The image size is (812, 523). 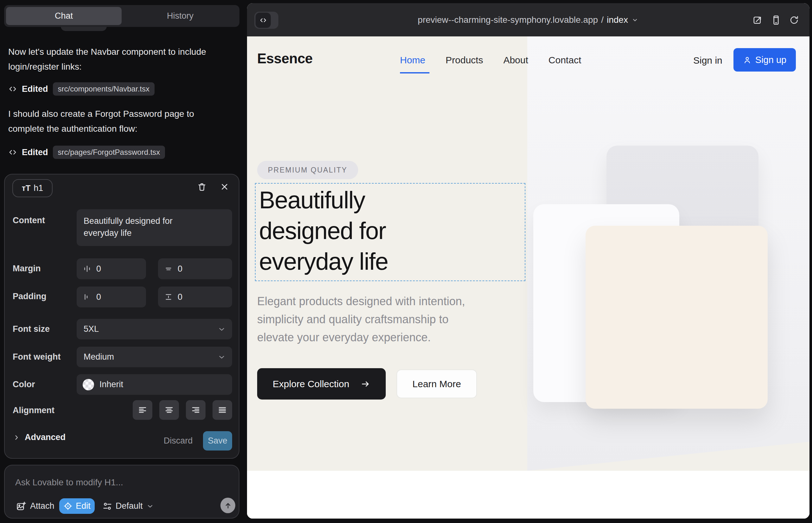 What do you see at coordinates (677, 317) in the screenshot?
I see `decorative-card-beige` at bounding box center [677, 317].